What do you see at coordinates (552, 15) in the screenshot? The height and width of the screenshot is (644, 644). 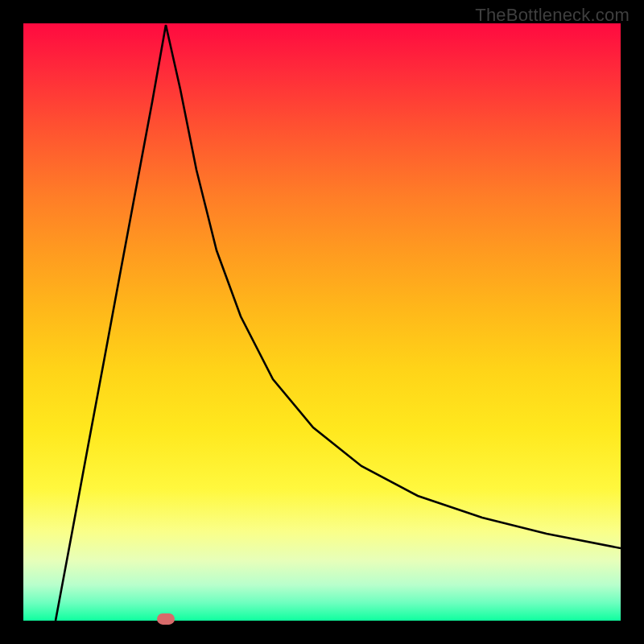 I see `watermark-text: TheBottleneck.com` at bounding box center [552, 15].